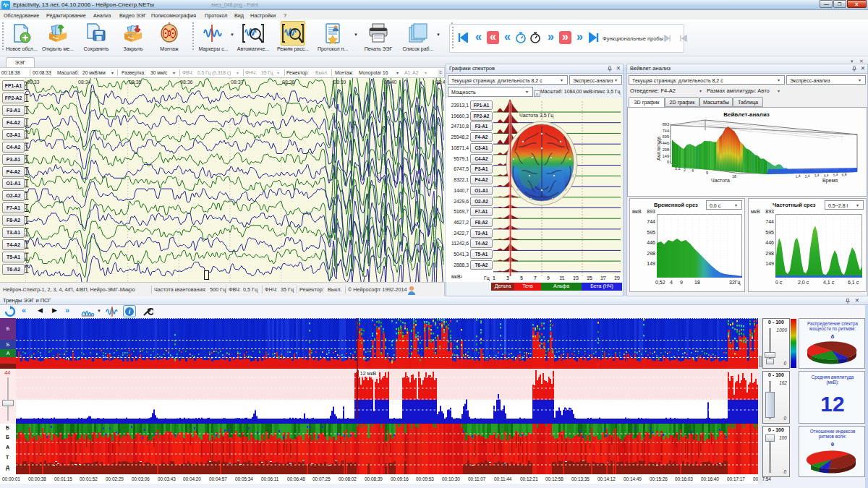  I want to click on svg-text: 18, so click(734, 176).